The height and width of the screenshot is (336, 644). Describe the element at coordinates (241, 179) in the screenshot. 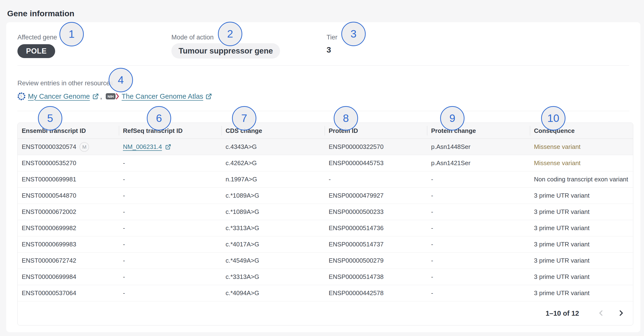

I see `cds-change: n.1997A>G` at that location.